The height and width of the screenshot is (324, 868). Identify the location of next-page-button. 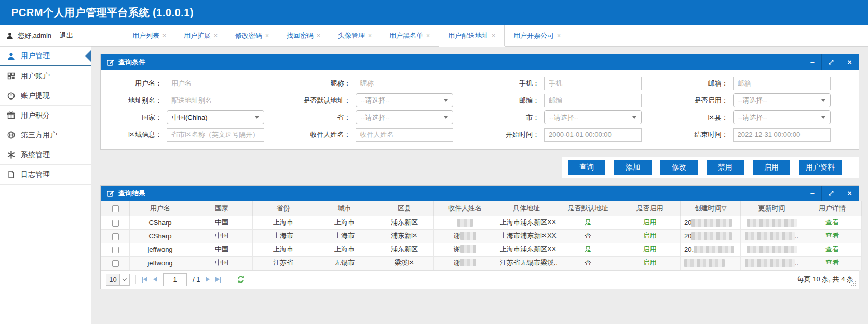
(208, 279).